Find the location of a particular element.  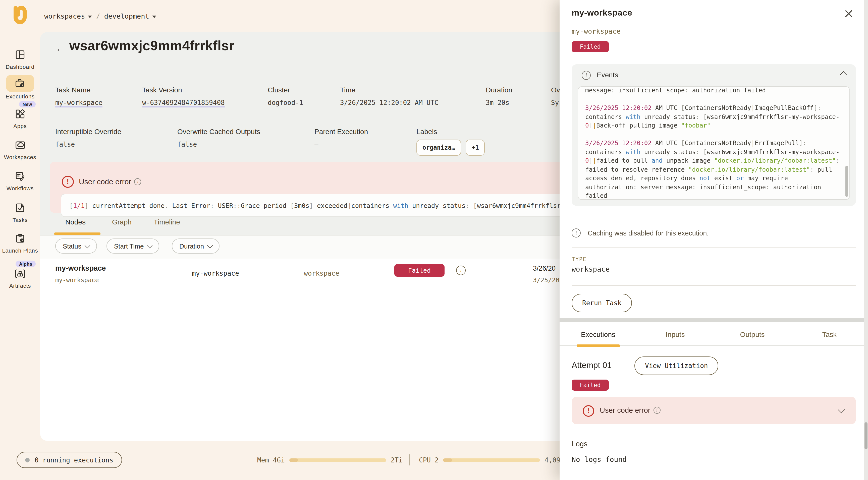

node-start-date: 3/26/20 is located at coordinates (545, 268).